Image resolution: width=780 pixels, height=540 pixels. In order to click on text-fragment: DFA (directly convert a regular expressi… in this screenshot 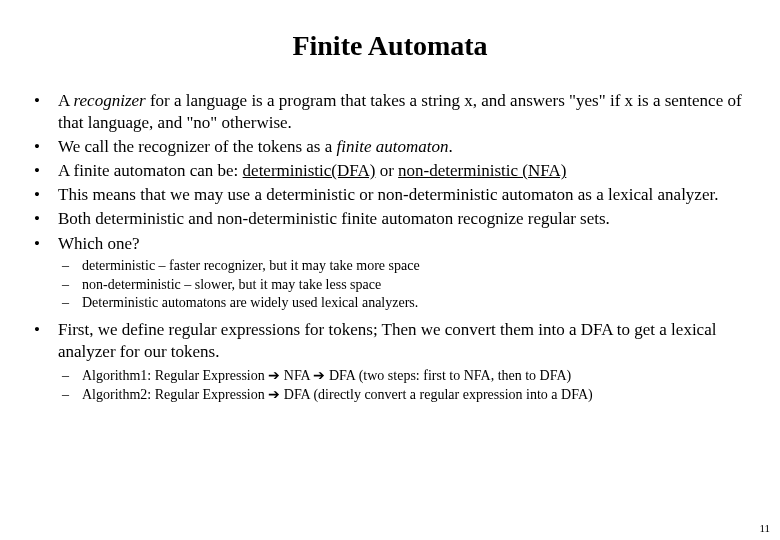, I will do `click(436, 394)`.